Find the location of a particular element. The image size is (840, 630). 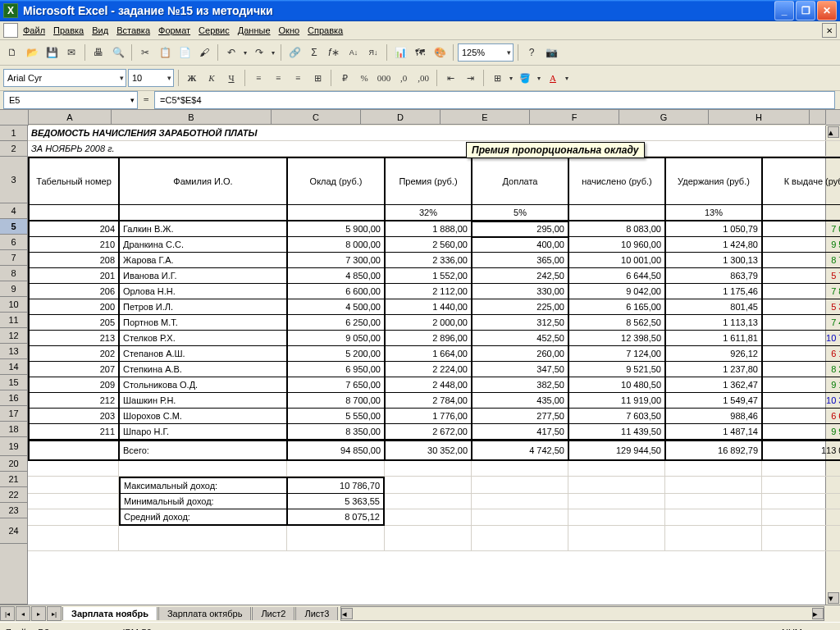

name-box: E5 is located at coordinates (71, 100).